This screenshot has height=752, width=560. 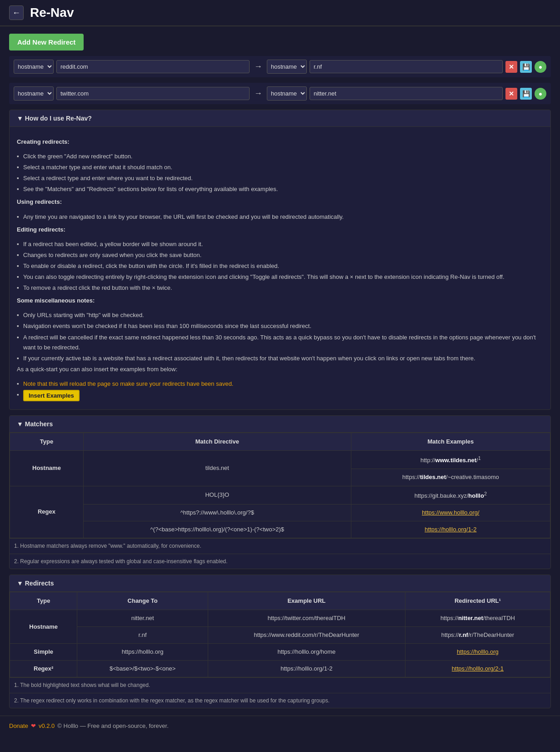 I want to click on list-item: Navigation events won't be checked if it…, so click(x=280, y=326).